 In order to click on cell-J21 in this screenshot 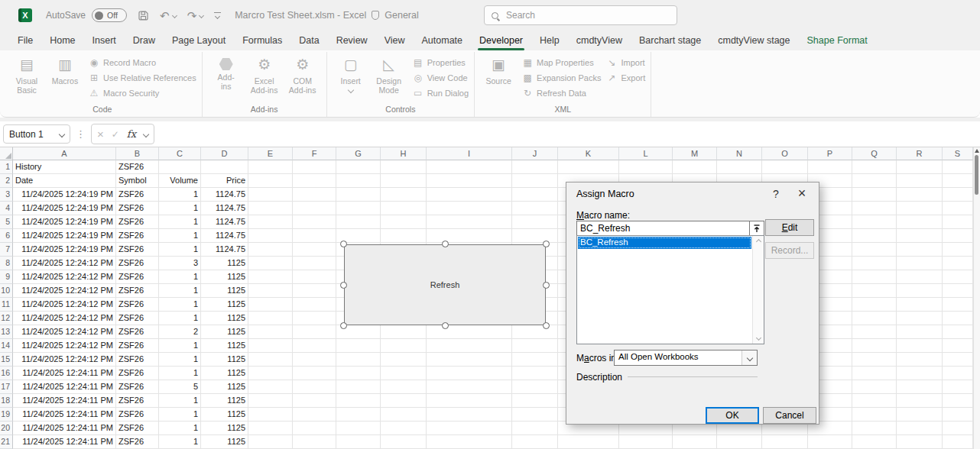, I will do `click(535, 442)`.